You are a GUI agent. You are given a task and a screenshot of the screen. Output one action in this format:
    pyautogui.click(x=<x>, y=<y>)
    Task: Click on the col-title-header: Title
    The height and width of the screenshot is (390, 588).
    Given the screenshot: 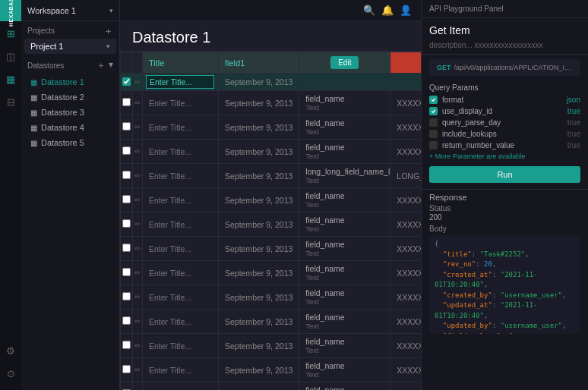 What is the action you would take?
    pyautogui.click(x=181, y=63)
    